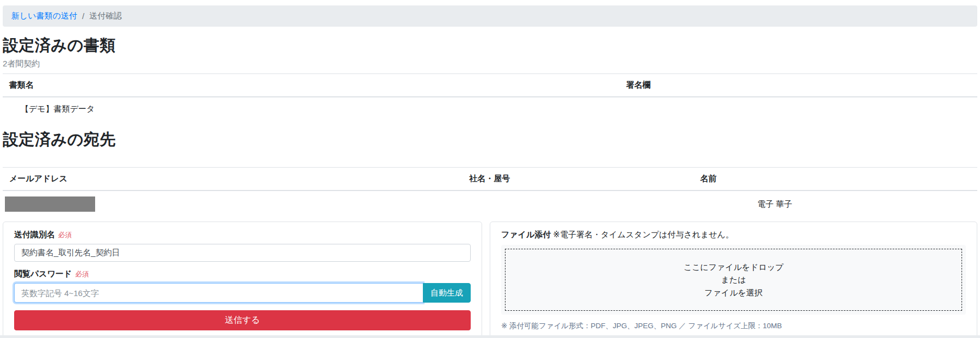  What do you see at coordinates (733, 280) in the screenshot?
I see `dropzone-text-or: または` at bounding box center [733, 280].